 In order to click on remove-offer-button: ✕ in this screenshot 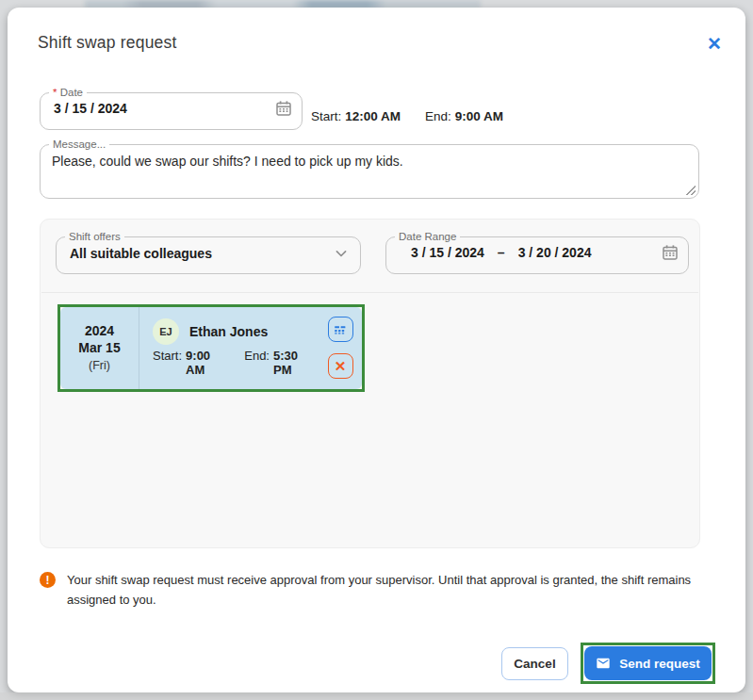, I will do `click(341, 366)`.